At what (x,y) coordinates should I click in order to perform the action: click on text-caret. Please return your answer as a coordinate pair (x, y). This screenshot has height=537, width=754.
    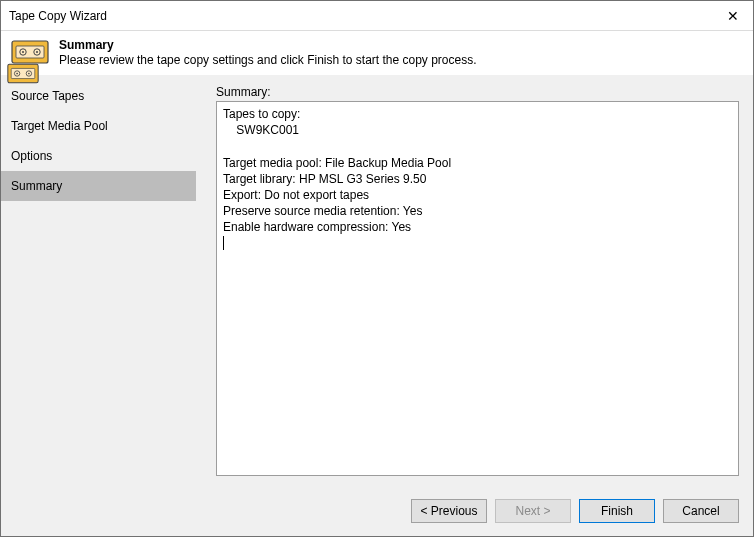
    Looking at the image, I should click on (224, 243).